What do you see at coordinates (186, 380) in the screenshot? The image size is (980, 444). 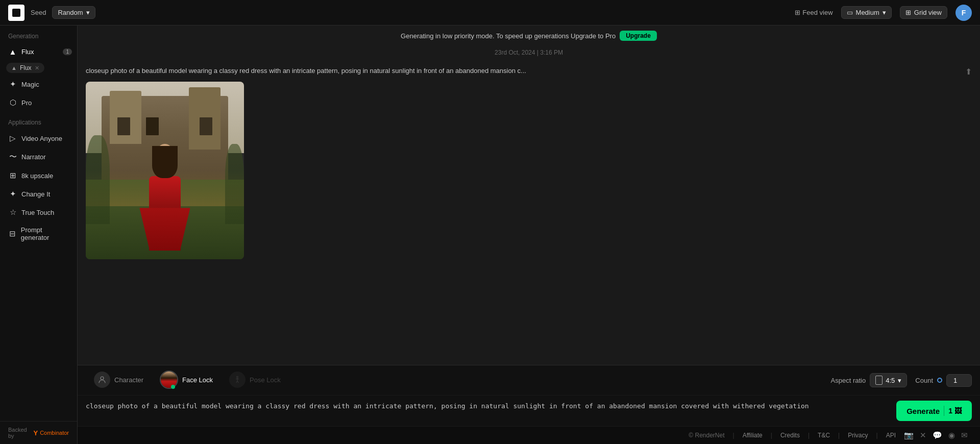 I see `tab-face-lock: Face Lock` at bounding box center [186, 380].